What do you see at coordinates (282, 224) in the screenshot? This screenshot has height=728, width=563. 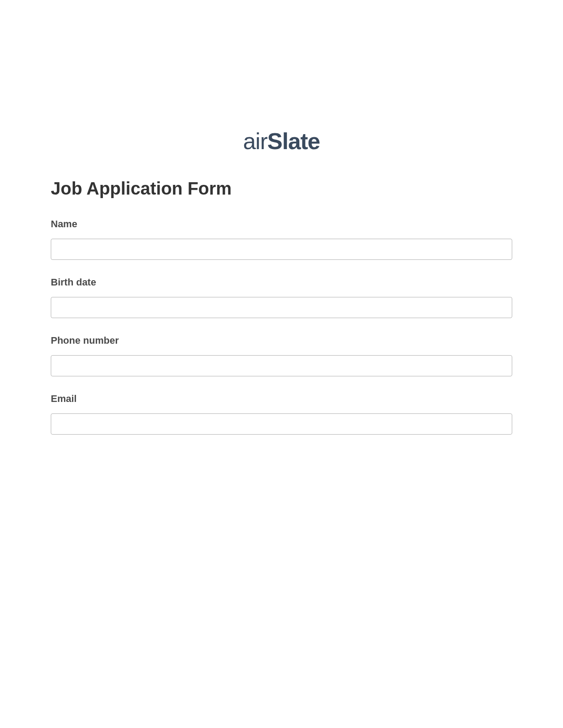 I see `name-label: Name` at bounding box center [282, 224].